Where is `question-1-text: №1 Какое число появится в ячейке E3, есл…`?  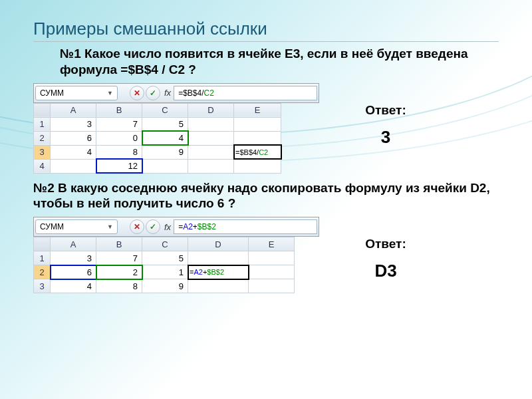 question-1-text: №1 Какое число появится в ячейке E3, есл… is located at coordinates (279, 62).